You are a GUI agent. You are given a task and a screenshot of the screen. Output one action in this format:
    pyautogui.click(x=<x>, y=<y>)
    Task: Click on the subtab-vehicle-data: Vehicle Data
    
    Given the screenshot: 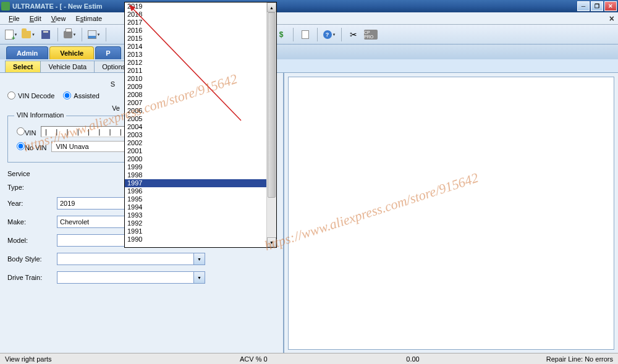 What is the action you would take?
    pyautogui.click(x=67, y=67)
    